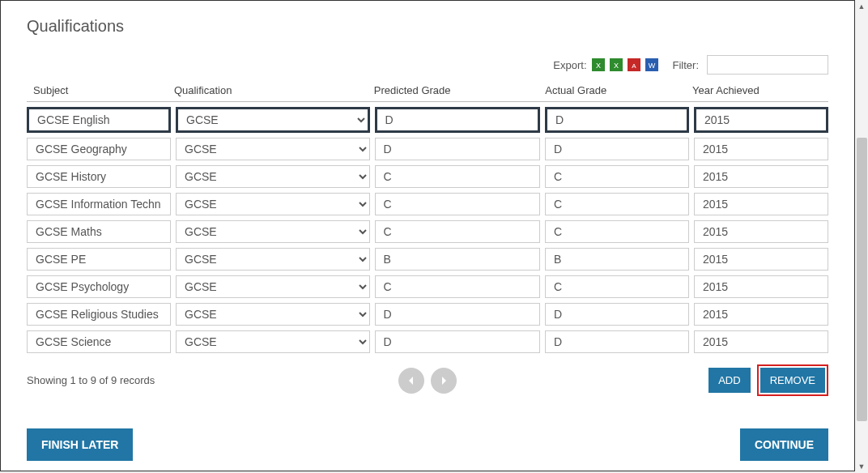  What do you see at coordinates (100, 91) in the screenshot?
I see `column-subject: Subject` at bounding box center [100, 91].